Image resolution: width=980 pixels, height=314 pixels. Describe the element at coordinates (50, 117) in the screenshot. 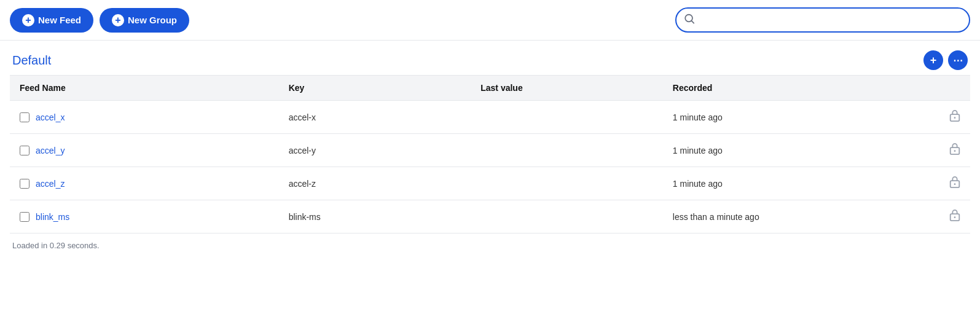

I see `feed-name-link-0: accel_x` at that location.